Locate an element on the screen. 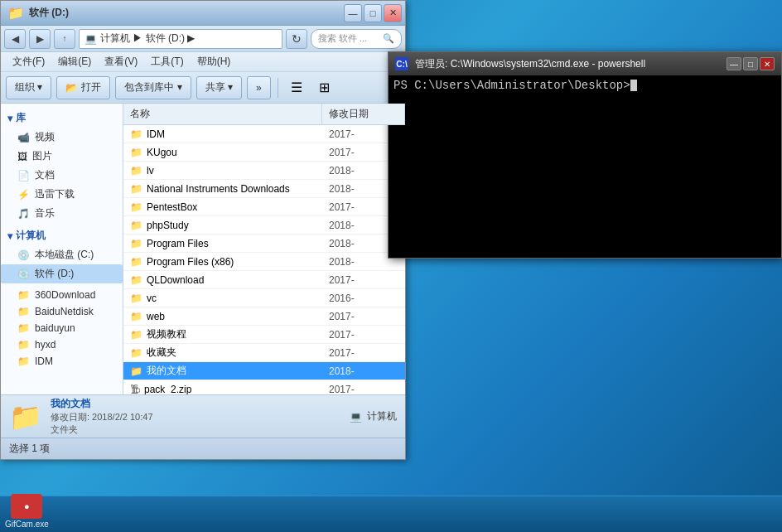 The height and width of the screenshot is (532, 782). file-row-packzip: 🗜pack_2.zip 2017- is located at coordinates (264, 388).